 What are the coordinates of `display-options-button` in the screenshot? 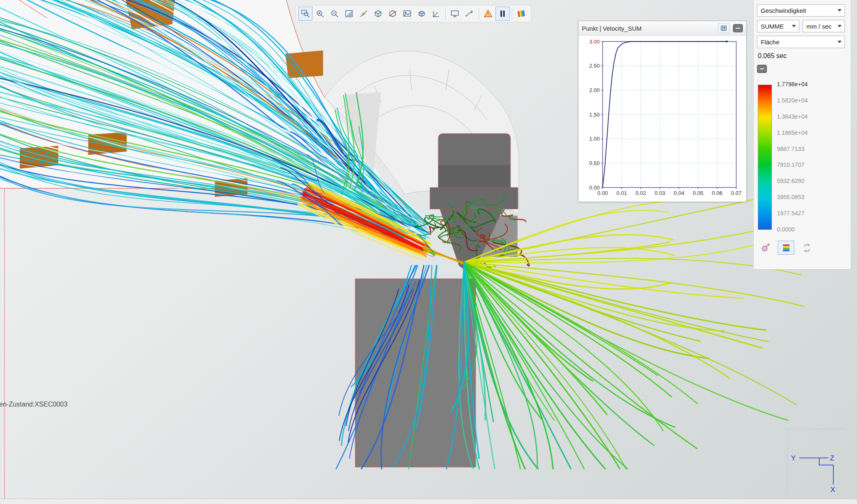 It's located at (455, 14).